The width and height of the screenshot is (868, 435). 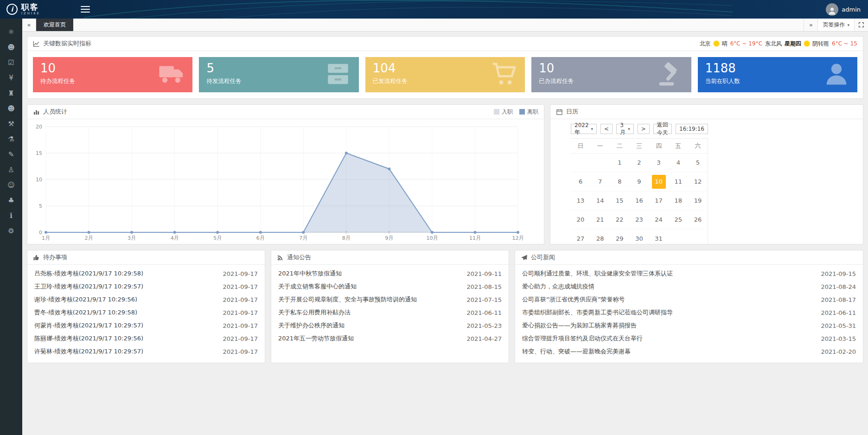 What do you see at coordinates (659, 182) in the screenshot?
I see `calendar-day-10: 10` at bounding box center [659, 182].